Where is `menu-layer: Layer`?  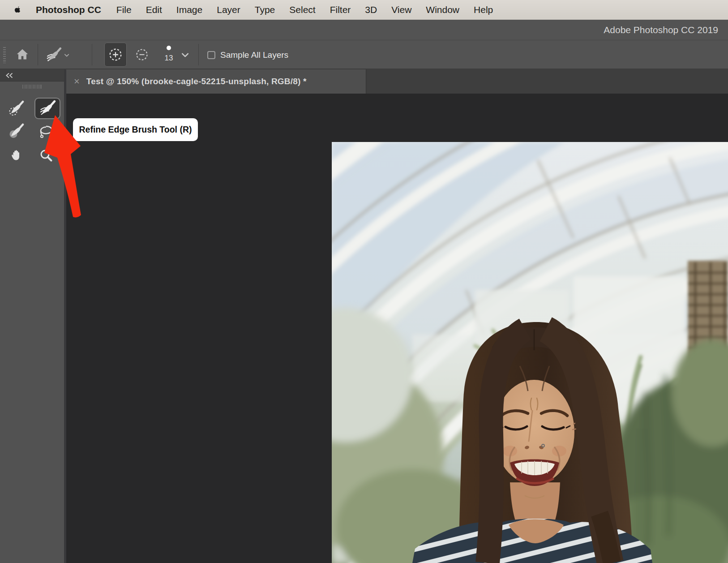 menu-layer: Layer is located at coordinates (228, 10).